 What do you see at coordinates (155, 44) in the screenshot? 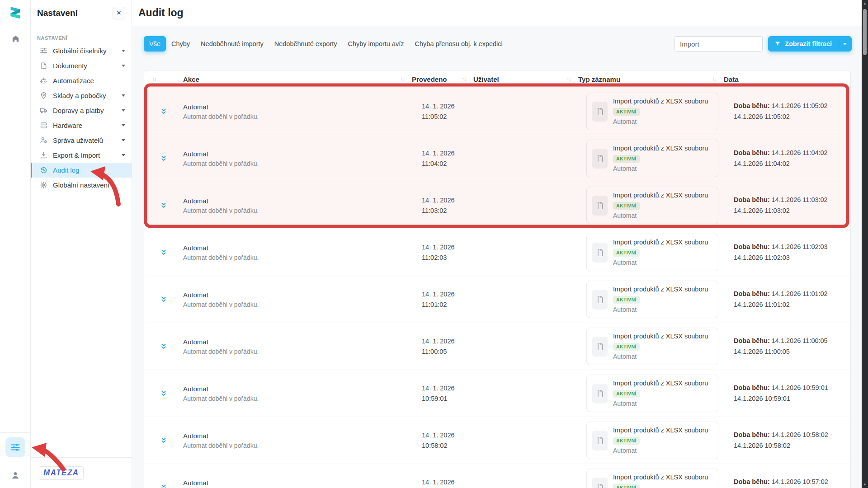
I see `filter-tab: Vše` at bounding box center [155, 44].